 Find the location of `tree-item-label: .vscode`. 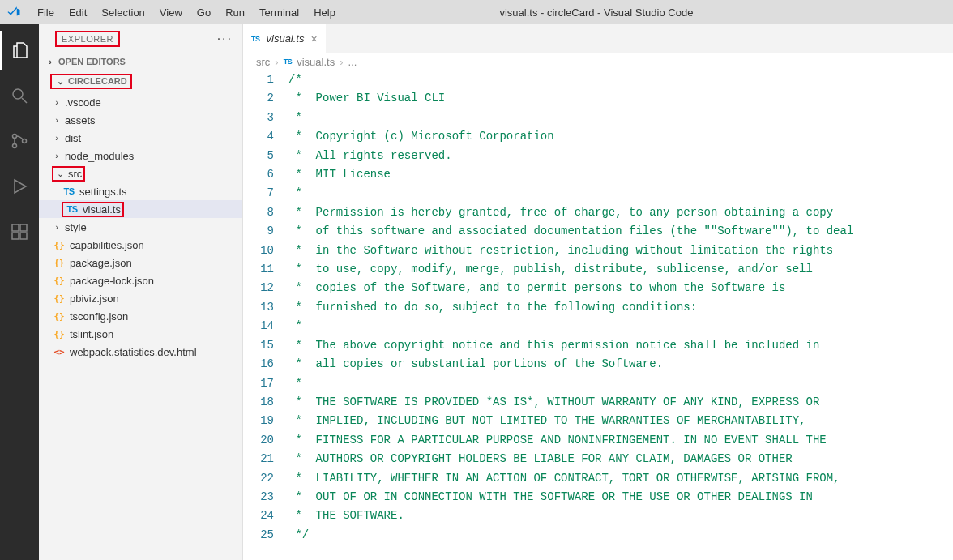

tree-item-label: .vscode is located at coordinates (83, 102).